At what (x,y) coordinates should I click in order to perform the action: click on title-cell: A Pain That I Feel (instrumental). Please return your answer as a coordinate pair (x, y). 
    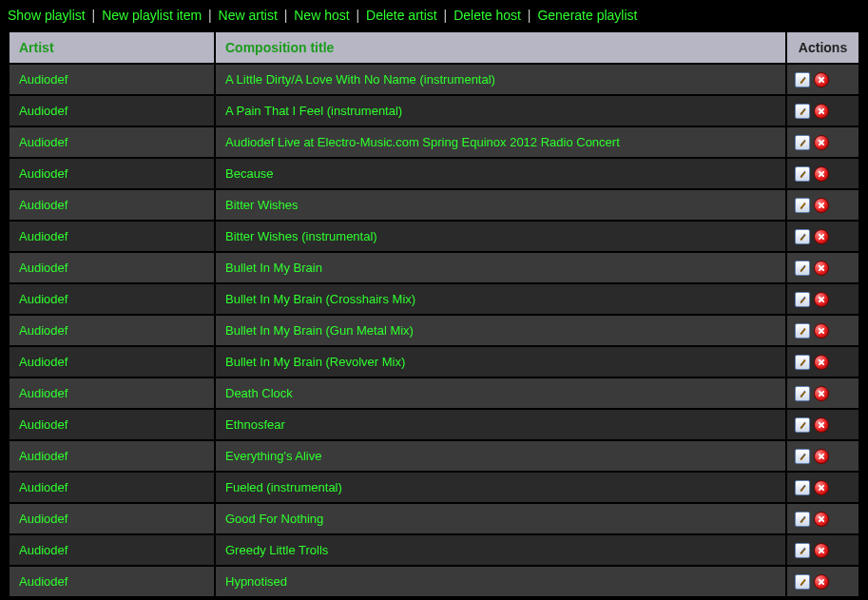
    Looking at the image, I should click on (500, 110).